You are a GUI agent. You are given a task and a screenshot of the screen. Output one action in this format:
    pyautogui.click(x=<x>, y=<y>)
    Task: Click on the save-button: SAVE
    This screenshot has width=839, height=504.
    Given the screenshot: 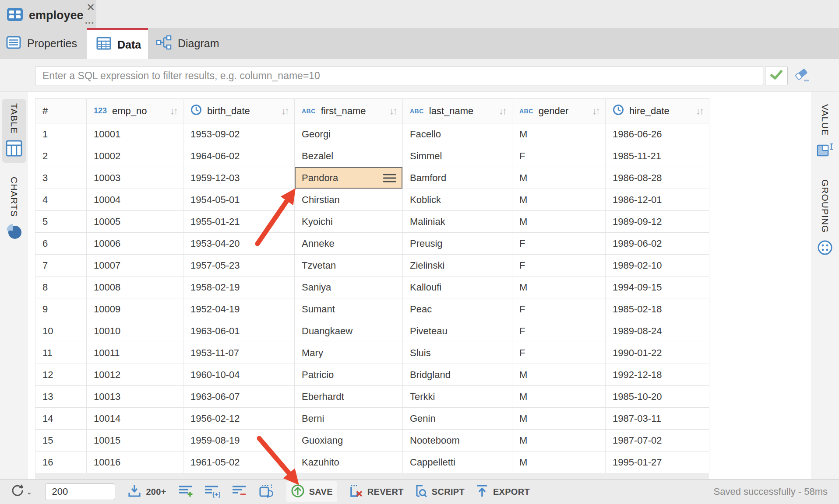 What is the action you would take?
    pyautogui.click(x=312, y=492)
    